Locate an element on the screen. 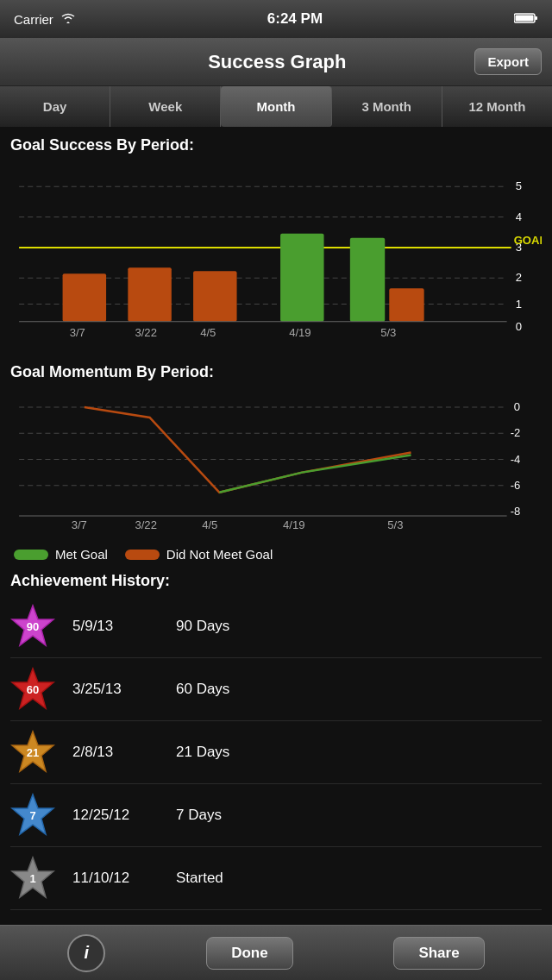 This screenshot has height=980, width=552. tab-day: Day is located at coordinates (55, 107).